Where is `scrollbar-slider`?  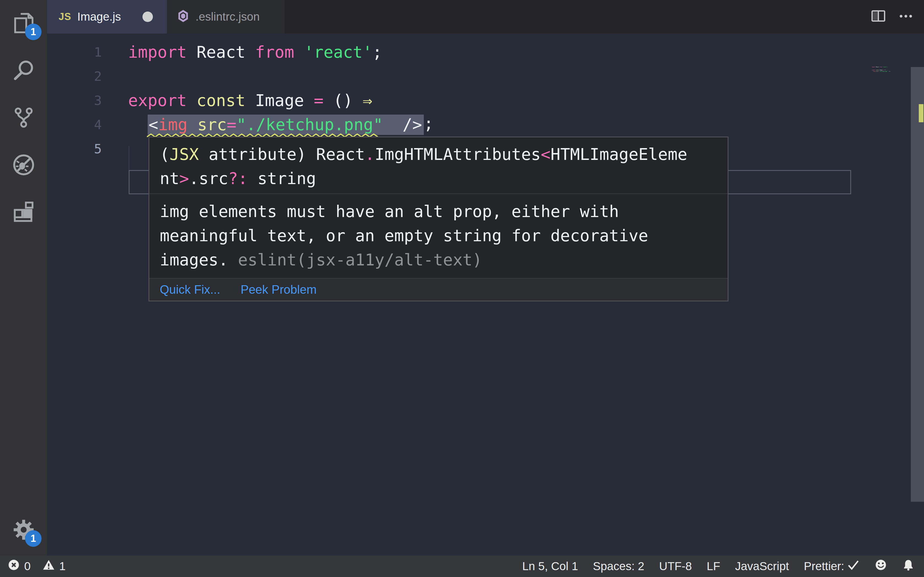 scrollbar-slider is located at coordinates (917, 285).